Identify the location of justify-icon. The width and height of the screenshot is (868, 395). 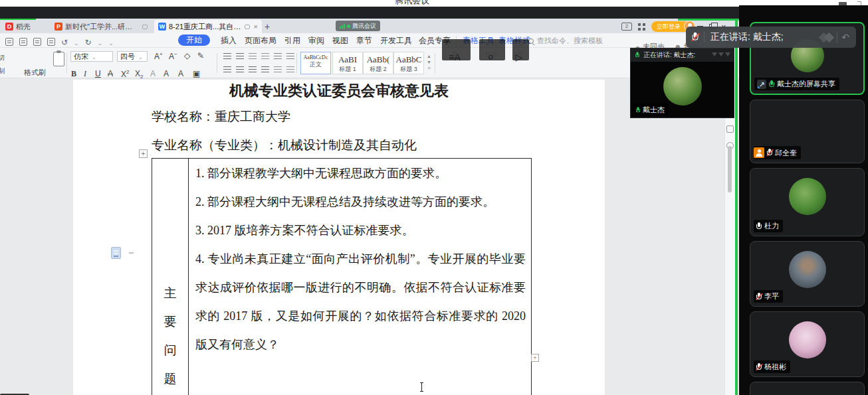
(265, 69).